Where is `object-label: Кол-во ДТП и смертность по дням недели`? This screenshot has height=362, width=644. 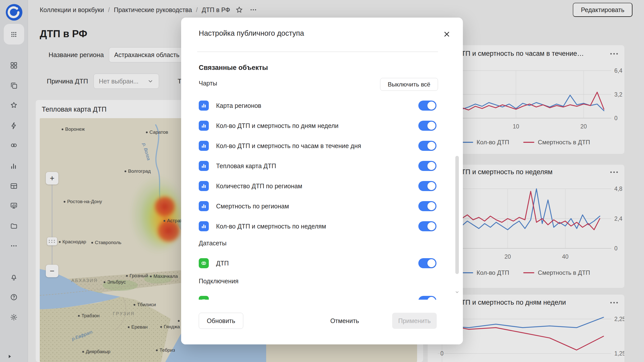
object-label: Кол-во ДТП и смертность по дням недели is located at coordinates (277, 126).